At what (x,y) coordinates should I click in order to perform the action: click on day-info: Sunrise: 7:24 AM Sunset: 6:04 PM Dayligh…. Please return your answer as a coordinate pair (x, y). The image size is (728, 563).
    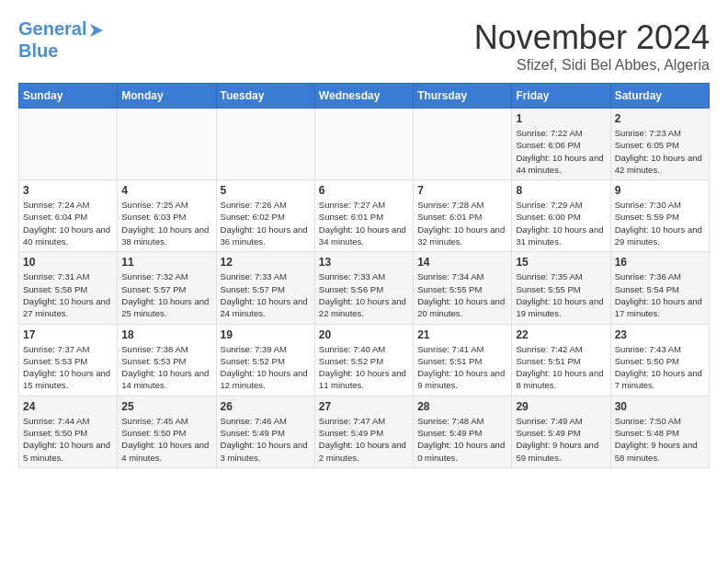
    Looking at the image, I should click on (68, 223).